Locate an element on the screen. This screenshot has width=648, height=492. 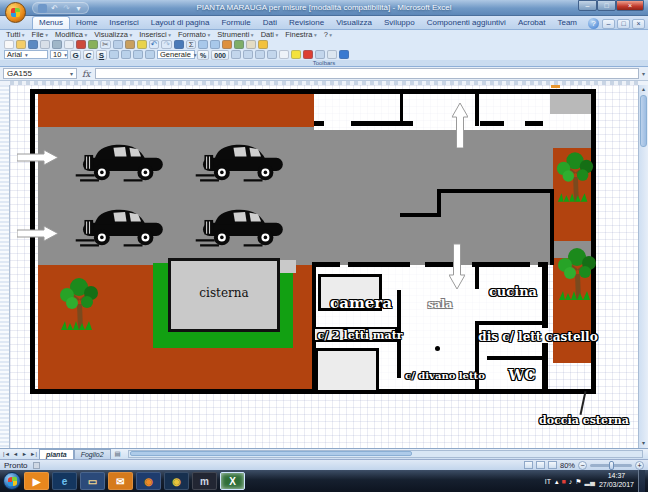
menu-tutti: Tutti is located at coordinates (16, 35).